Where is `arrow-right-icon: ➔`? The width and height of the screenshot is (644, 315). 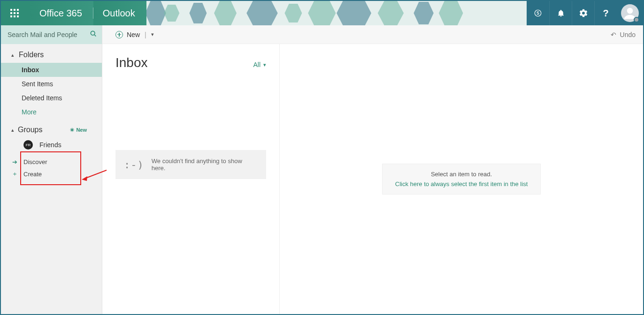
arrow-right-icon: ➔ is located at coordinates (15, 162).